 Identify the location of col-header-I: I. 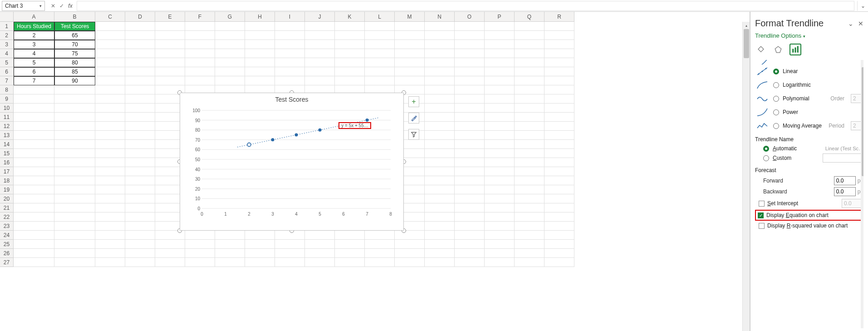
(290, 17).